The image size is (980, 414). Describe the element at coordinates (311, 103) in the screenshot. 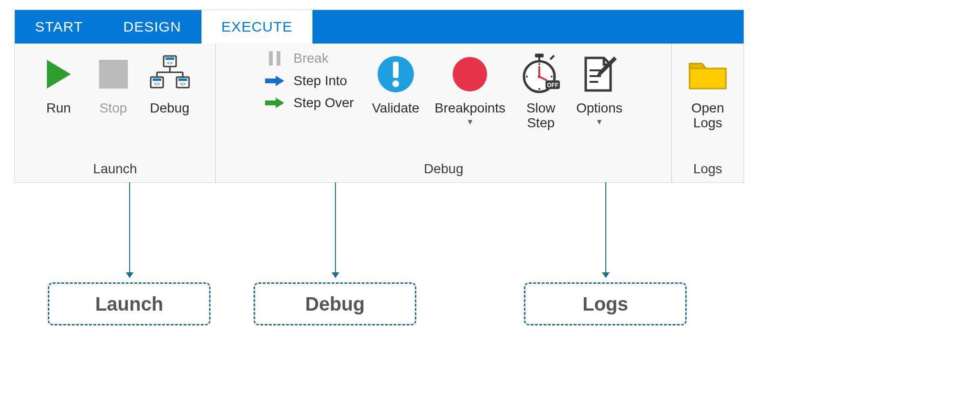

I see `step-over-button: Step Over` at that location.